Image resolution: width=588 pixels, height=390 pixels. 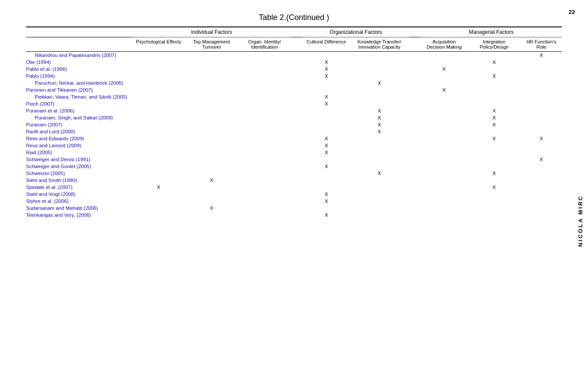 What do you see at coordinates (79, 97) in the screenshot?
I see `ref-cell: Piekkari, Vaara, Tienari, and Säntti (20…` at bounding box center [79, 97].